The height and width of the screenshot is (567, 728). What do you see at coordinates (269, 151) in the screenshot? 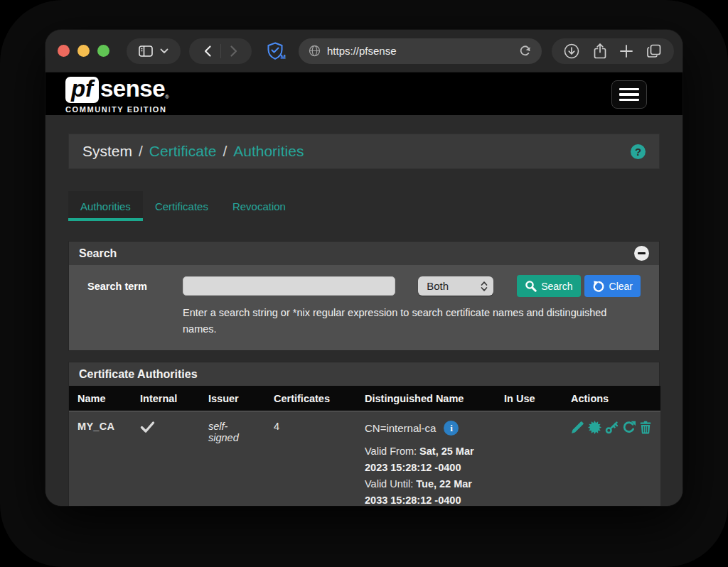
I see `breadcrumb-authorities-link: Authorities` at bounding box center [269, 151].